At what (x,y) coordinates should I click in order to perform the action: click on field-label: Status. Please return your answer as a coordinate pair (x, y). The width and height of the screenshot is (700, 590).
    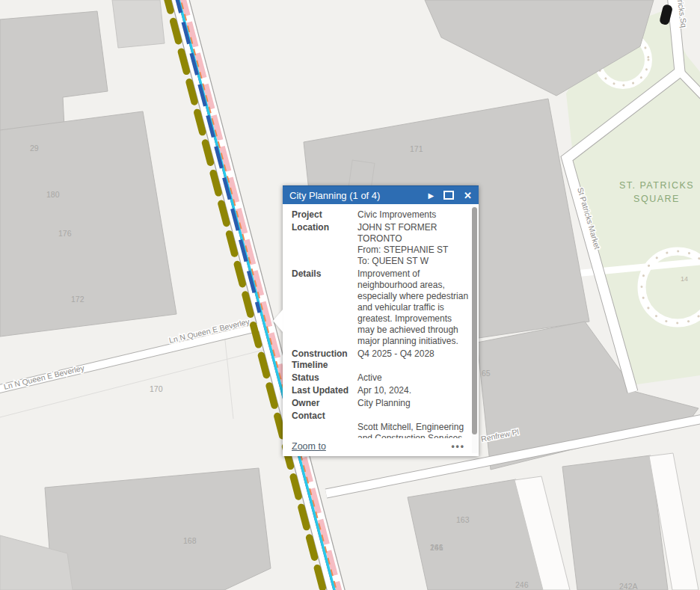
    Looking at the image, I should click on (325, 378).